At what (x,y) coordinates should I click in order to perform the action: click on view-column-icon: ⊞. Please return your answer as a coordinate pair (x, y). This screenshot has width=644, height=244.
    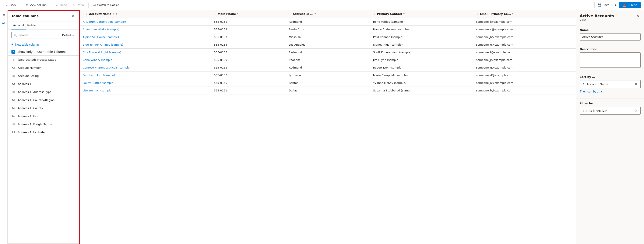
    Looking at the image, I should click on (27, 5).